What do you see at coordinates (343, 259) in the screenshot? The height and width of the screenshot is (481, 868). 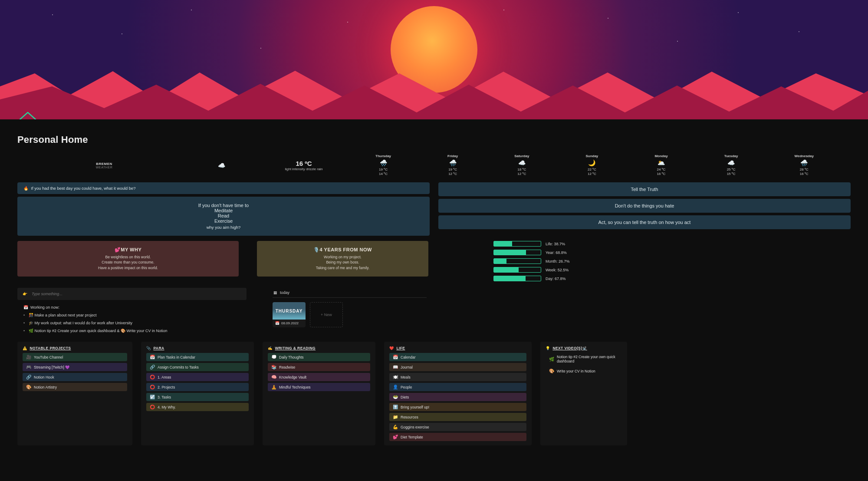 I see `future-card: 🎙️4 YEARS FROM NOW Working on my project…` at bounding box center [343, 259].